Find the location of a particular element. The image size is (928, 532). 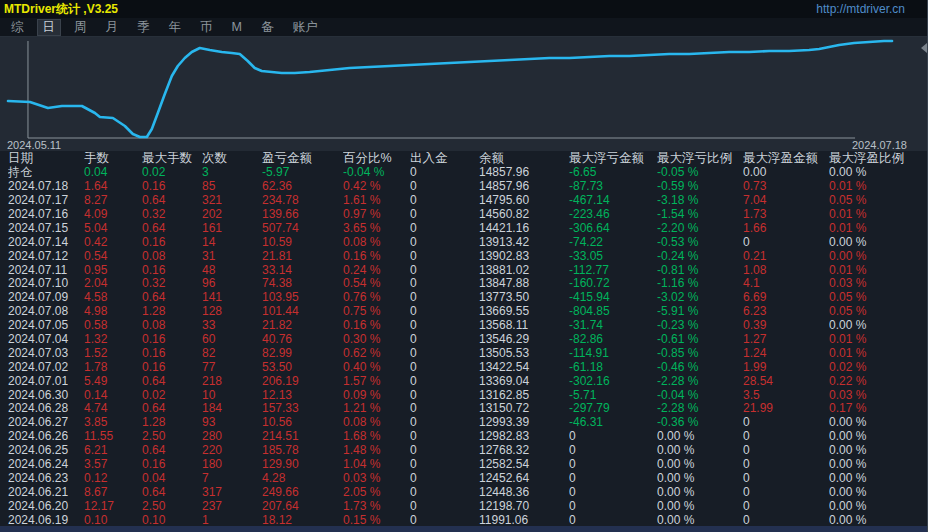

column-header: 最大浮亏比例 is located at coordinates (700, 158).